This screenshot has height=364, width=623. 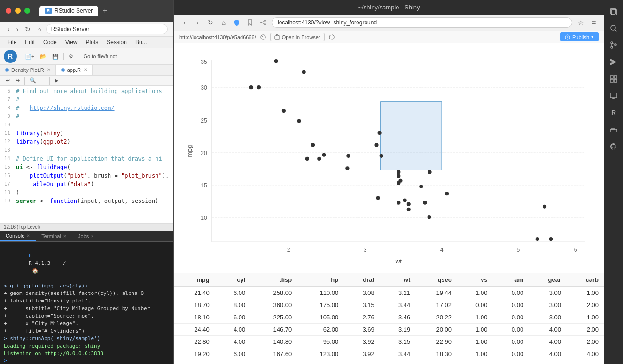 I want to click on maximize-button, so click(x=27, y=11).